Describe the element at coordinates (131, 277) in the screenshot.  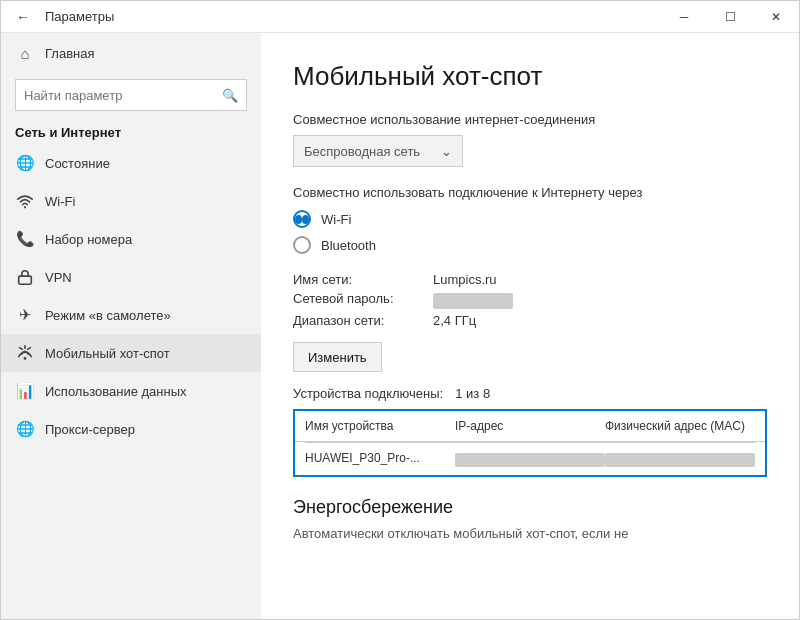
I see `sidebar-item-vpn: VPN` at that location.